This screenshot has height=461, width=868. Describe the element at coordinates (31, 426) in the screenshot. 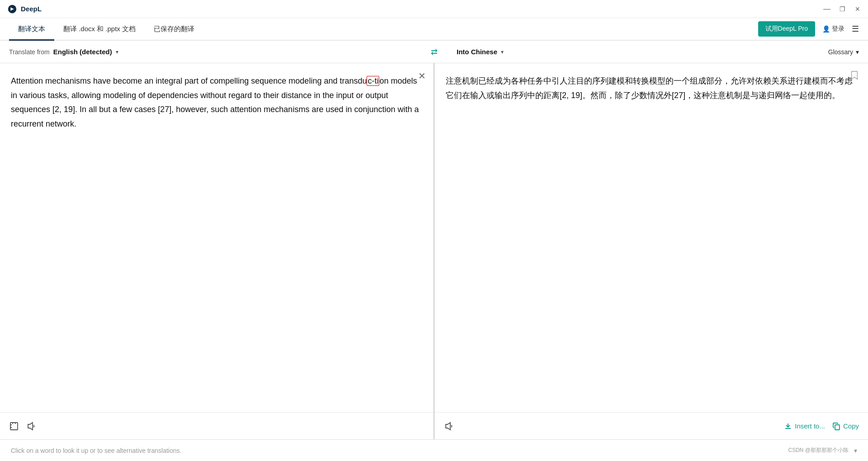

I see `speaker-source-button` at that location.